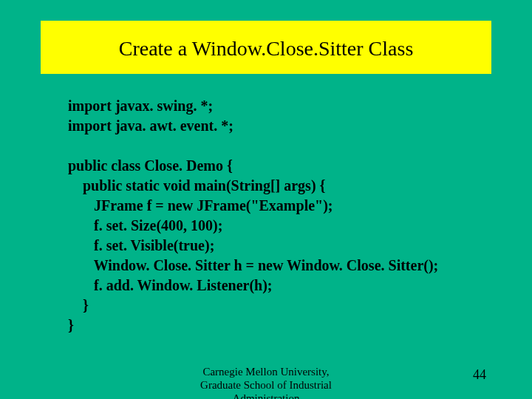  I want to click on footer-line-3: Administration, so click(266, 395).